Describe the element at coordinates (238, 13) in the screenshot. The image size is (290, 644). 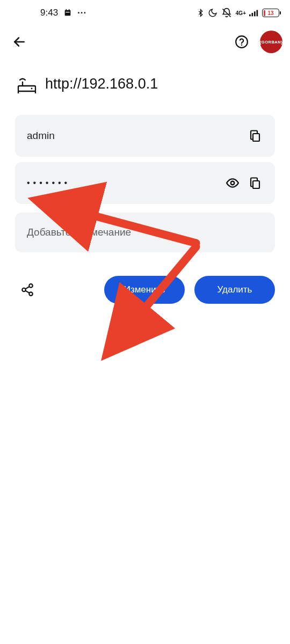
I see `status-bar-right: 4G+ 13` at that location.